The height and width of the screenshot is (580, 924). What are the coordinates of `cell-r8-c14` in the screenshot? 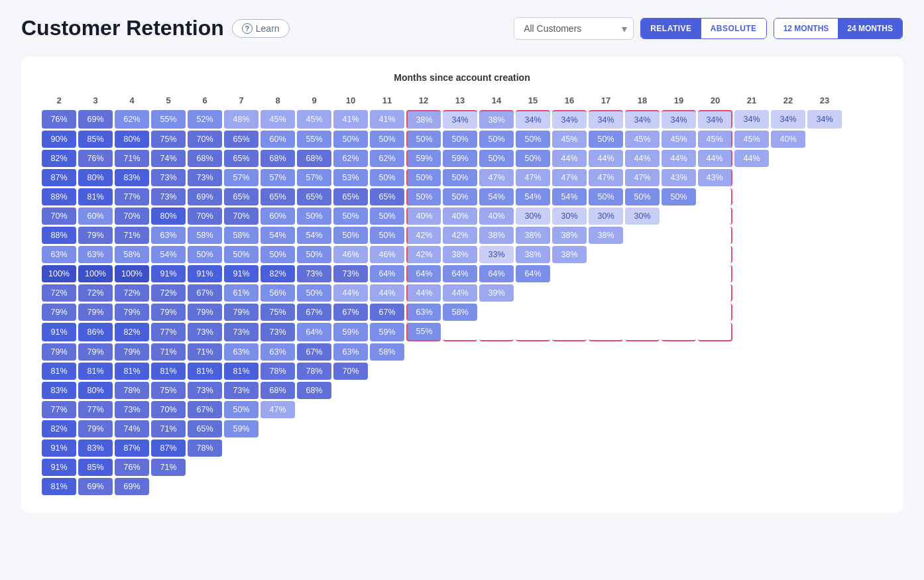 It's located at (569, 274).